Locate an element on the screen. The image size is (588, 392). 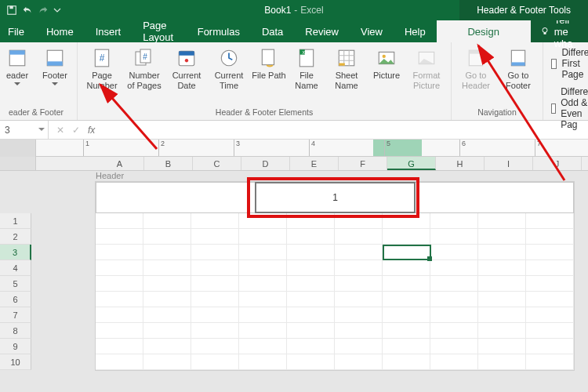
qat-dropdown-icon is located at coordinates (57, 10).